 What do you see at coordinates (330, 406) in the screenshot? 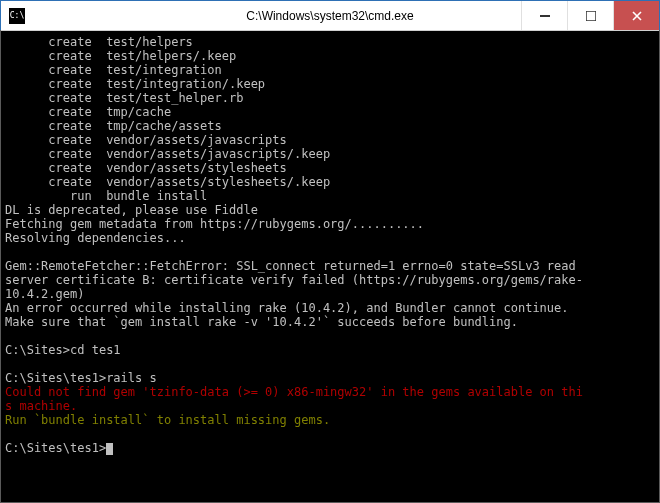
I see `terminal-line: s machine.` at bounding box center [330, 406].